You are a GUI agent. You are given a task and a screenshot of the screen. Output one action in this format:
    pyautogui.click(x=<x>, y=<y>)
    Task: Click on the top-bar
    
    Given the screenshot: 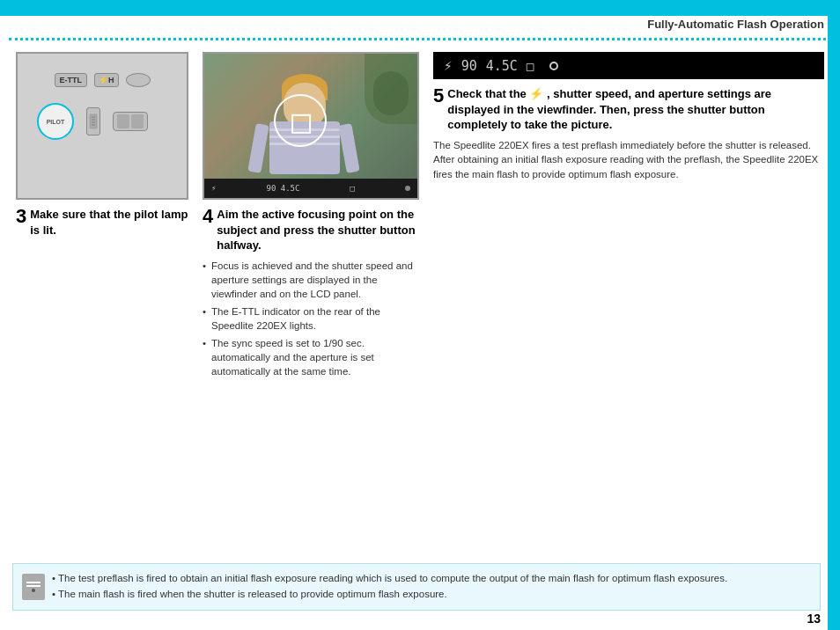 What is the action you would take?
    pyautogui.click(x=420, y=8)
    